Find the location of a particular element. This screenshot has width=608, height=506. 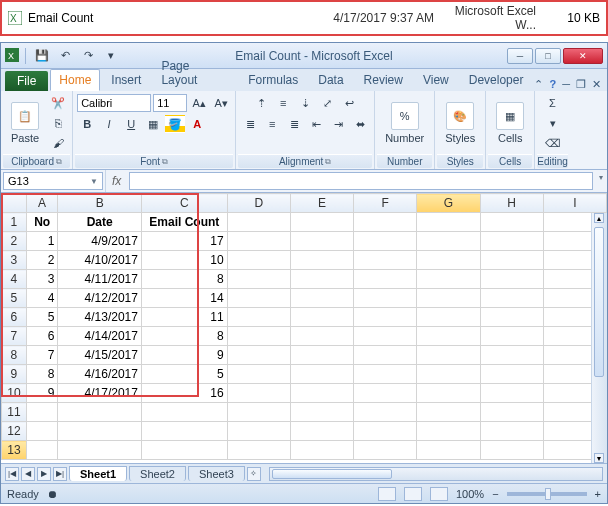

first-sheet-icon: |◀ is located at coordinates (12, 474).